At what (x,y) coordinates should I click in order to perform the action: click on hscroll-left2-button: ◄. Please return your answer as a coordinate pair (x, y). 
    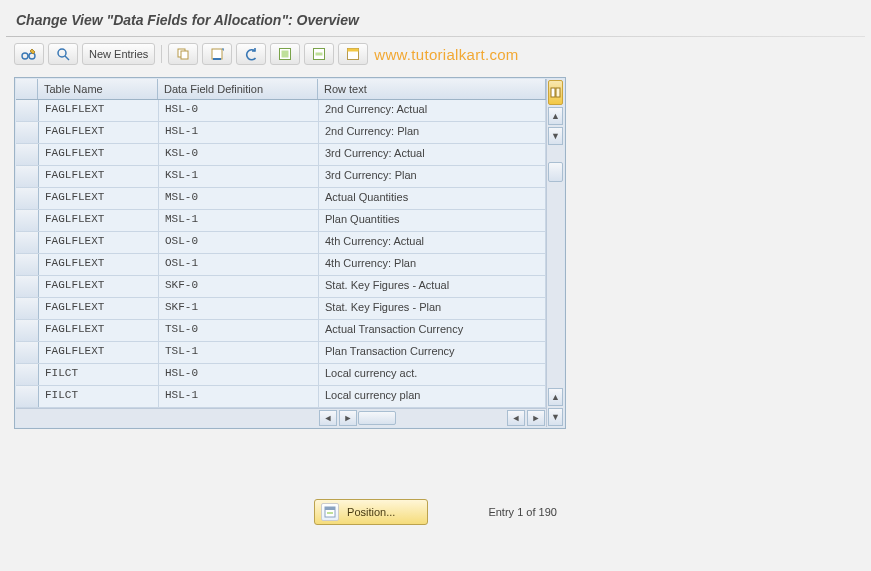
    Looking at the image, I should click on (516, 418).